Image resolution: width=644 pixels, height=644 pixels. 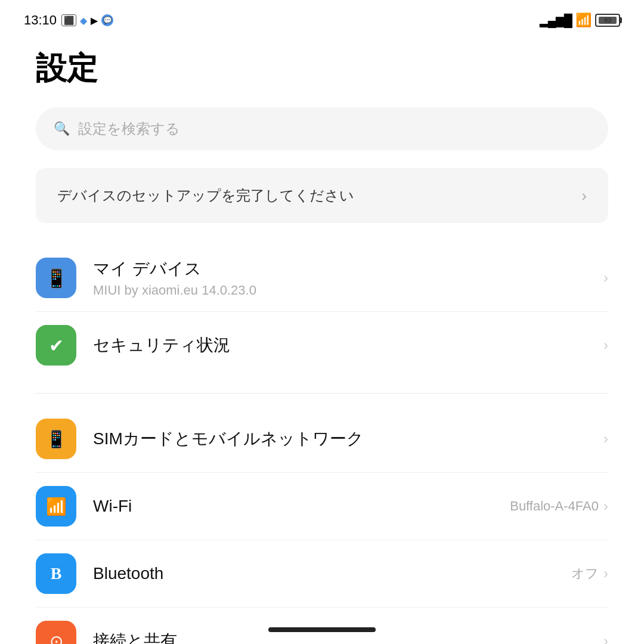 I want to click on sim-icon-wrap: 📱, so click(x=56, y=439).